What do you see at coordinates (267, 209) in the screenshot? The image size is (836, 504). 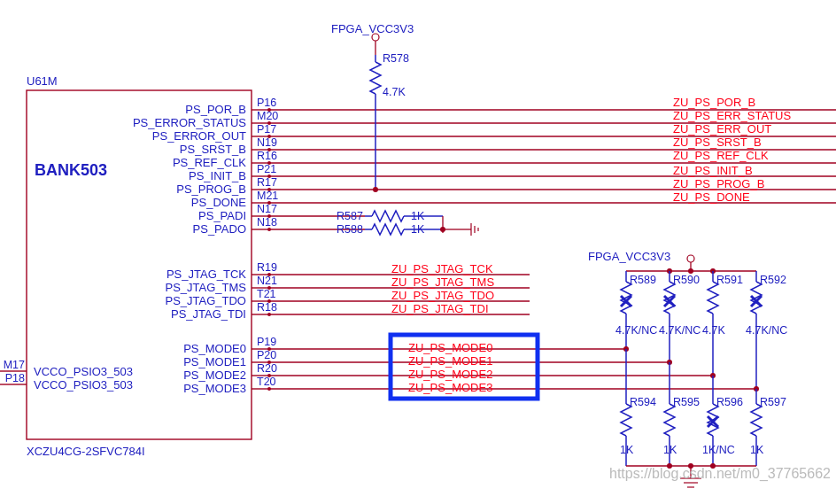 I see `pin-num: N17` at bounding box center [267, 209].